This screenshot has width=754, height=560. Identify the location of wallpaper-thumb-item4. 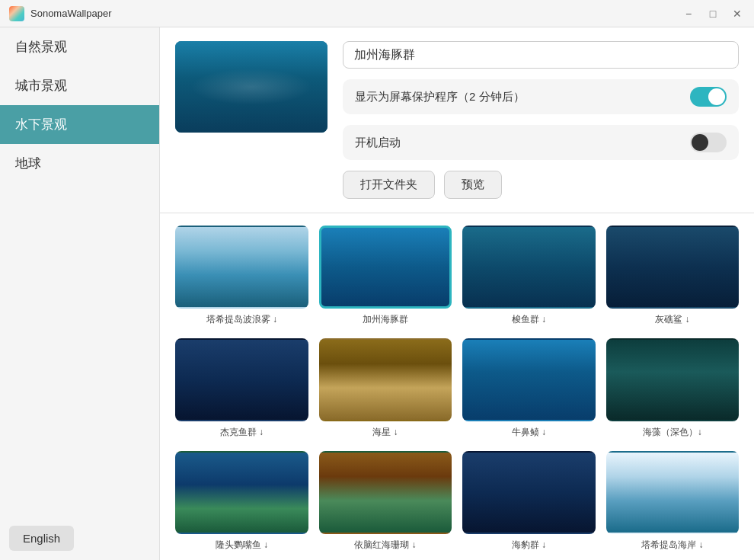
(673, 267).